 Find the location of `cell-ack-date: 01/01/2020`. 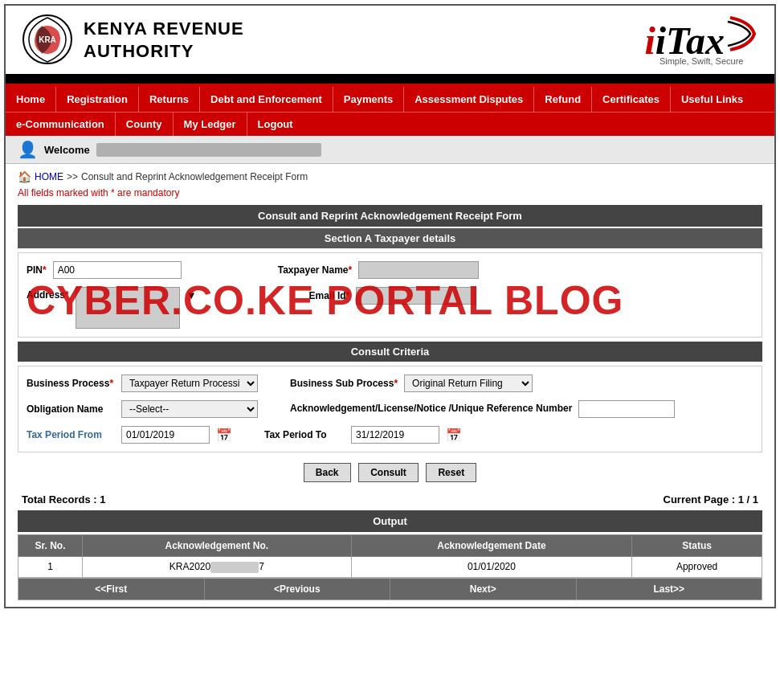

cell-ack-date: 01/01/2020 is located at coordinates (492, 567).